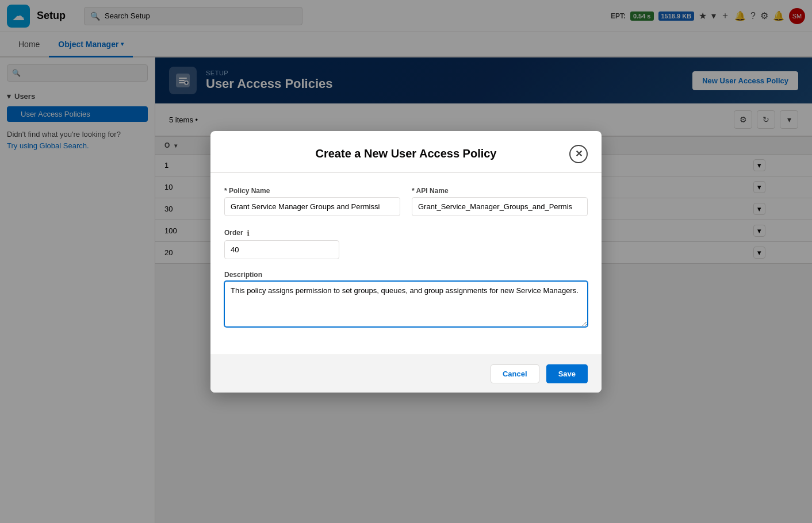 The height and width of the screenshot is (523, 812). What do you see at coordinates (312, 207) in the screenshot?
I see `policy-name-input` at bounding box center [312, 207].